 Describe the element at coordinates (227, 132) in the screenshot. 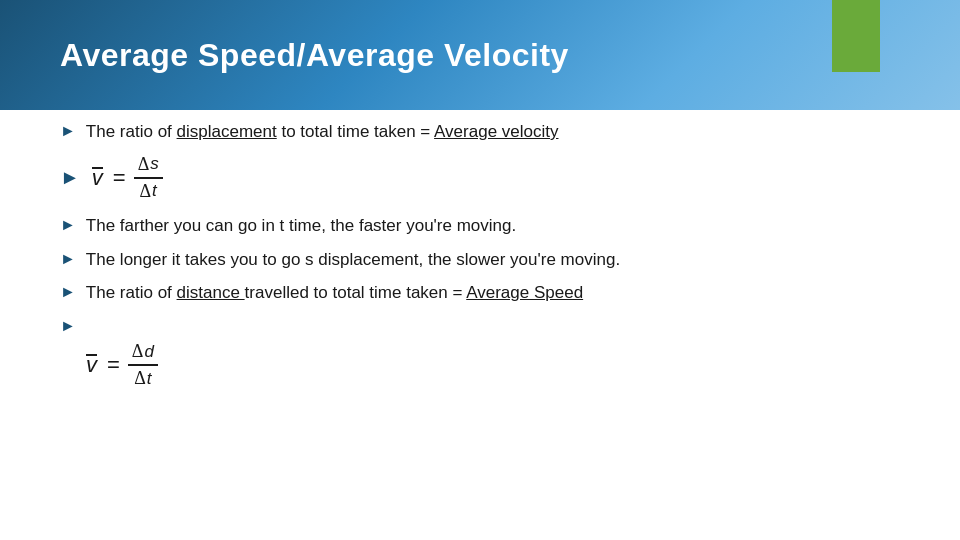

I see `underline-displacement: displacement` at that location.